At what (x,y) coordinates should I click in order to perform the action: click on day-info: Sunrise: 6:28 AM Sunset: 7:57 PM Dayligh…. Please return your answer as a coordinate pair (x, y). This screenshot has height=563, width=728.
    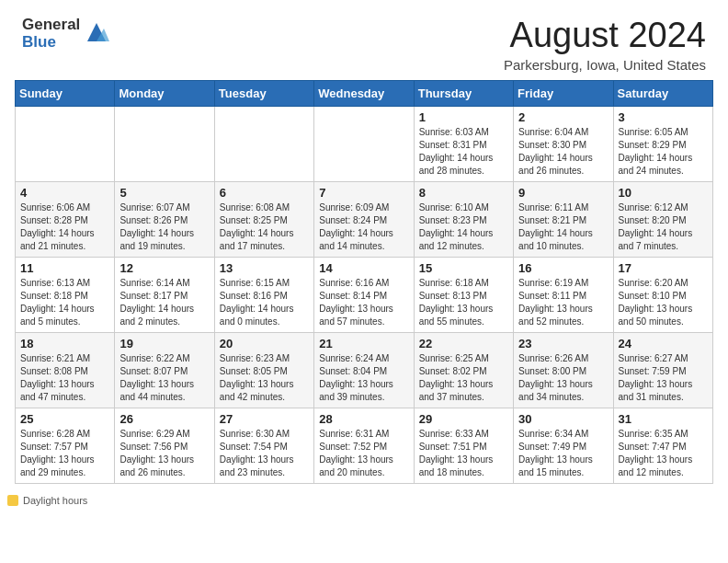
    Looking at the image, I should click on (64, 454).